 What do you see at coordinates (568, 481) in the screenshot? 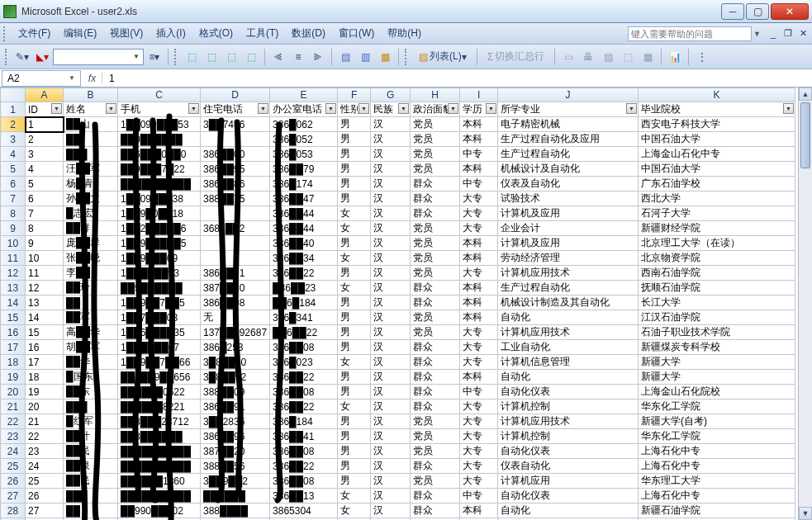
I see `cell: 计算机应用` at bounding box center [568, 481].